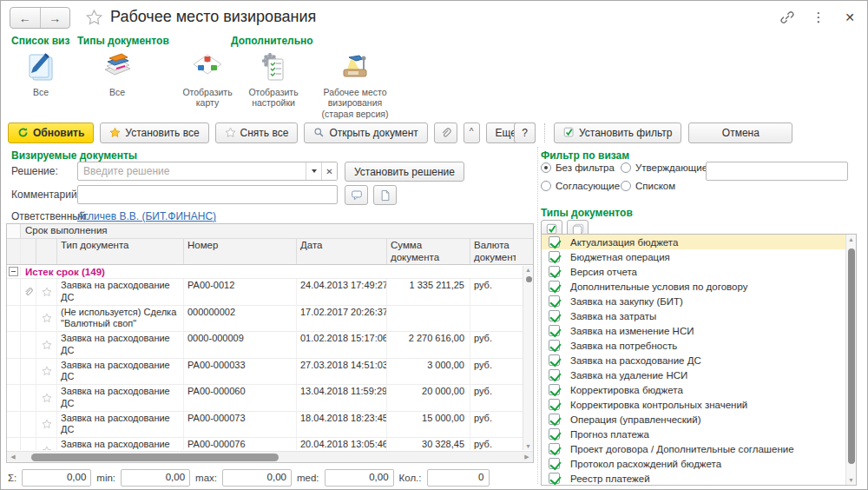 This screenshot has height=490, width=868. I want to click on doc-type-item: Заявка на затраты, so click(694, 316).